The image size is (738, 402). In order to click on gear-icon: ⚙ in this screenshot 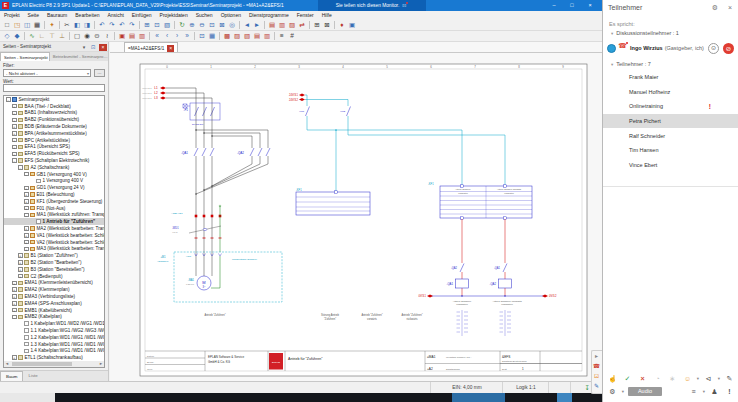, I will do `click(715, 8)`.